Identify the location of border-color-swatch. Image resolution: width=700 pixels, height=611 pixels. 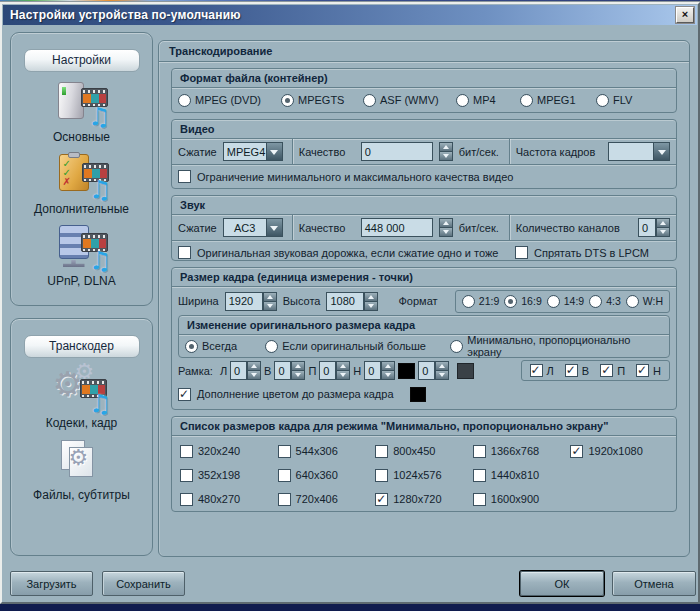
(406, 371).